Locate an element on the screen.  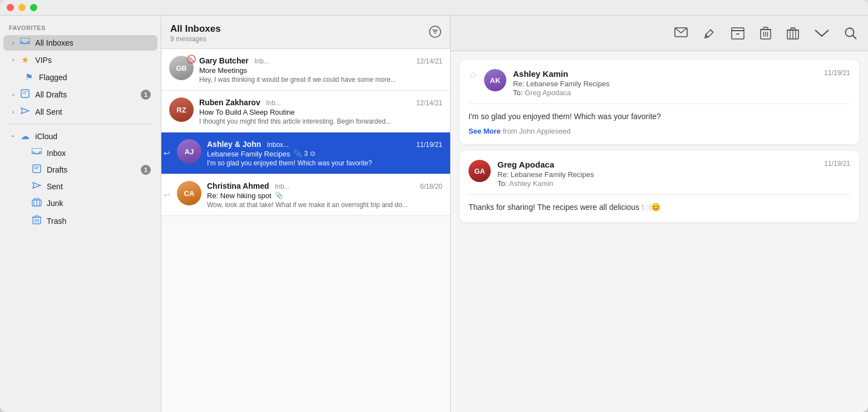
date-christina: 6/18/20 is located at coordinates (431, 187).